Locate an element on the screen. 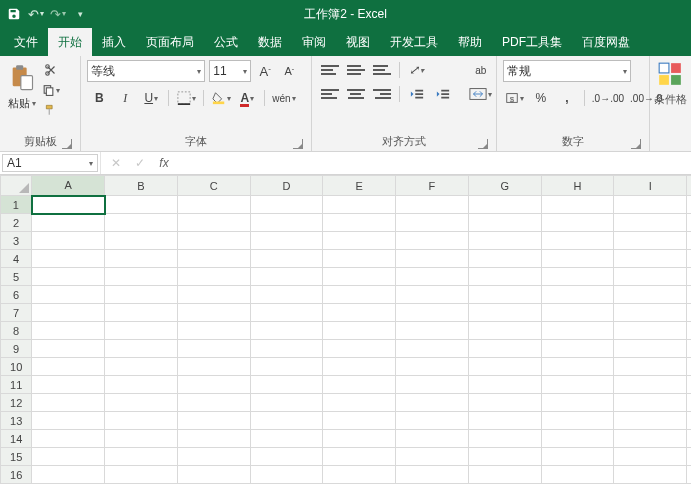  column-header: A is located at coordinates (68, 186).